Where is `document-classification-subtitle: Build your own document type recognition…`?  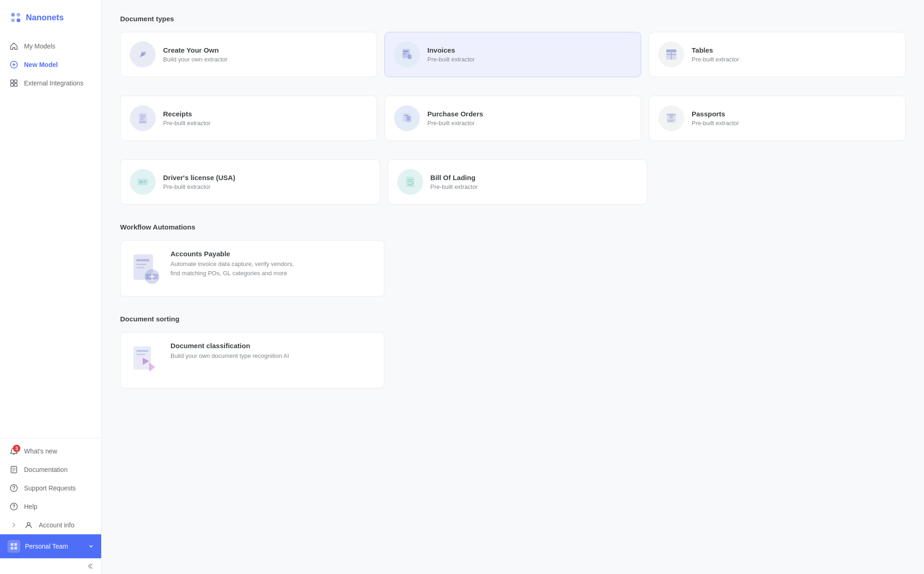
document-classification-subtitle: Build your own document type recognition… is located at coordinates (235, 356).